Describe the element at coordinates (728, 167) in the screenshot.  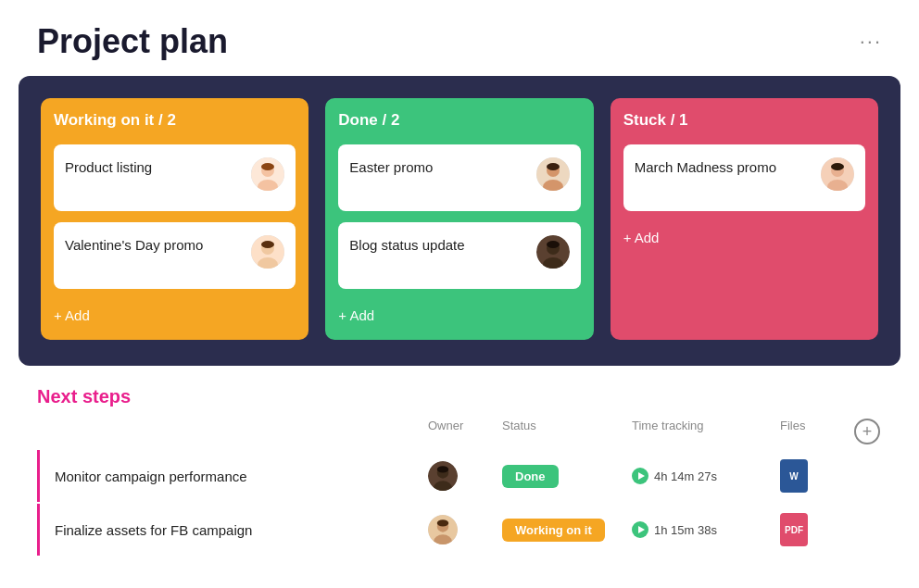
I see `card-title: March Madness promo` at that location.